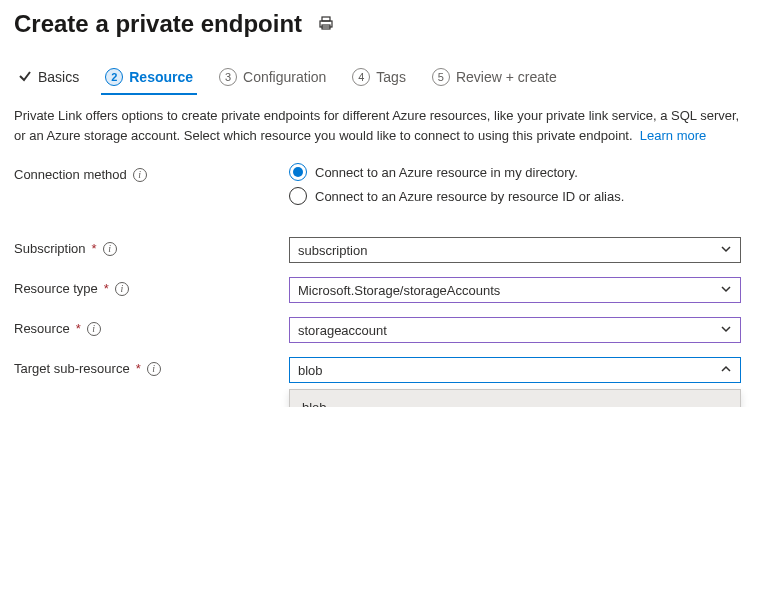 The height and width of the screenshot is (595, 758). I want to click on tab-review-label: Review + create, so click(506, 77).